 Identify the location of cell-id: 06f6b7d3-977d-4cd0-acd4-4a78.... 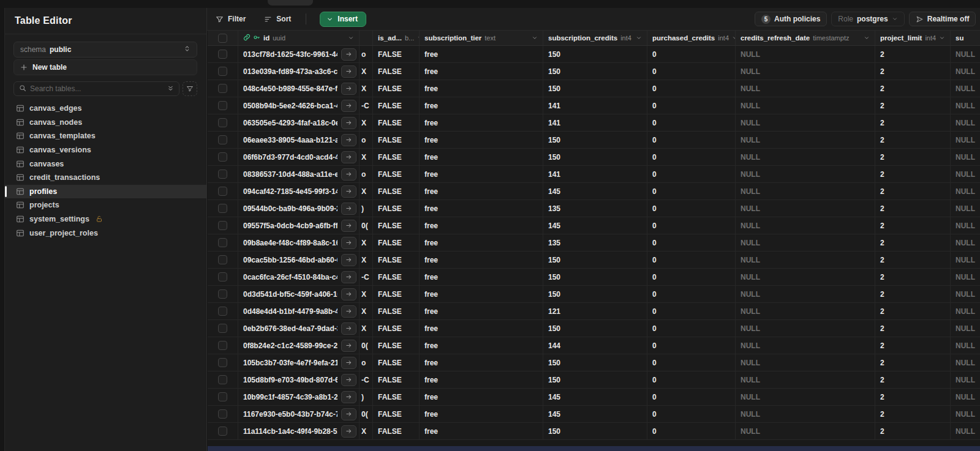
(299, 157).